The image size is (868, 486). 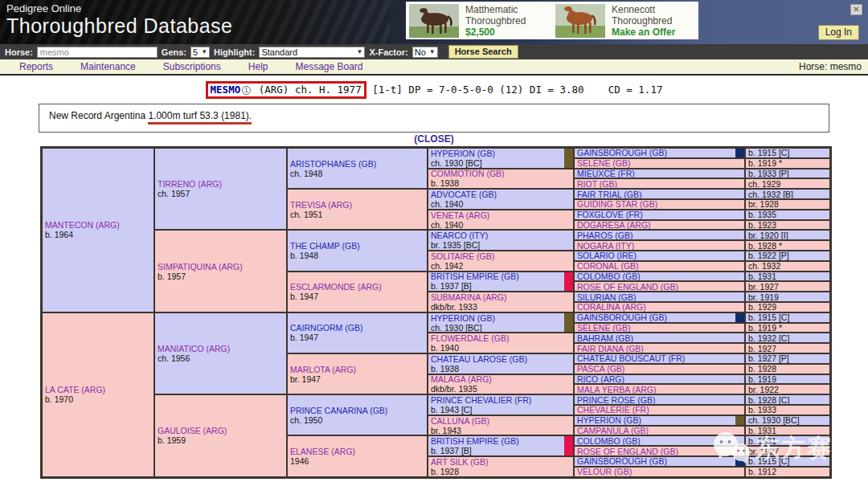 I want to click on horse-link: MANTECON (ARG), so click(x=100, y=225).